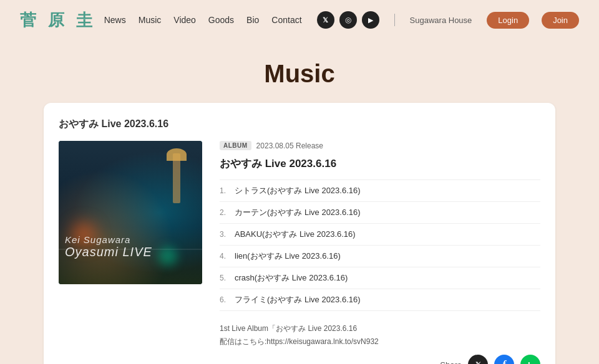  I want to click on page-title: Music, so click(300, 74).